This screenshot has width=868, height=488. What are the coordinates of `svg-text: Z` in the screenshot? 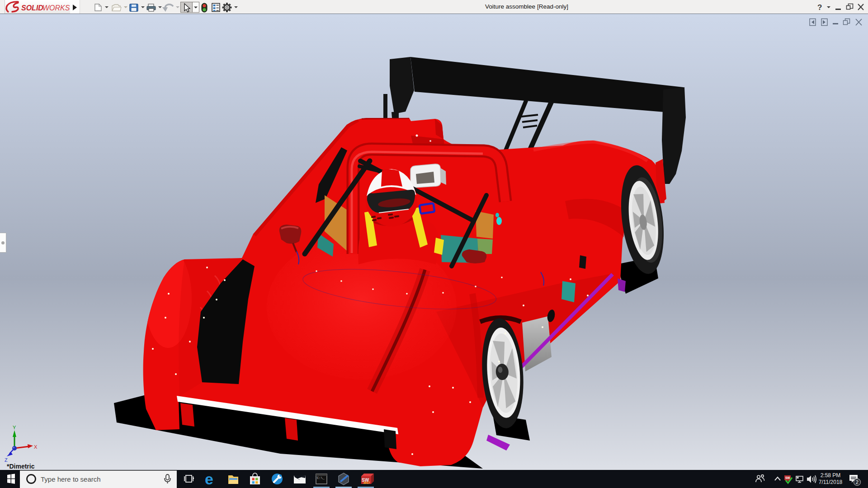 It's located at (6, 460).